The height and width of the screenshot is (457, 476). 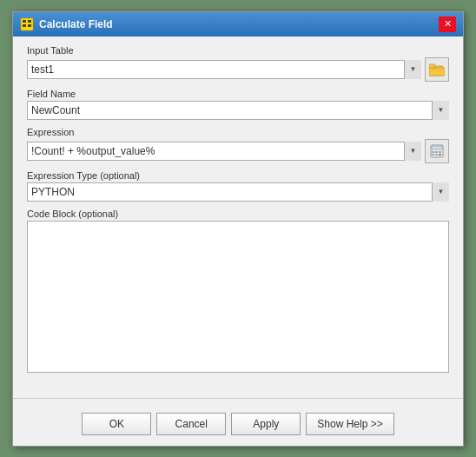 What do you see at coordinates (238, 50) in the screenshot?
I see `input-table-label: Input Table` at bounding box center [238, 50].